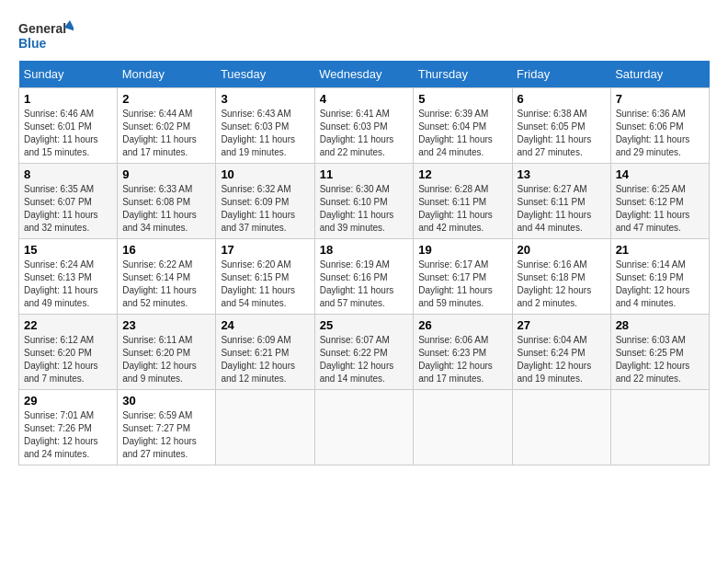 The width and height of the screenshot is (728, 563). What do you see at coordinates (660, 277) in the screenshot?
I see `table-row: 21 Sunrise: 6:14 AM Sunset: 6:19 PM Dayl…` at bounding box center [660, 277].